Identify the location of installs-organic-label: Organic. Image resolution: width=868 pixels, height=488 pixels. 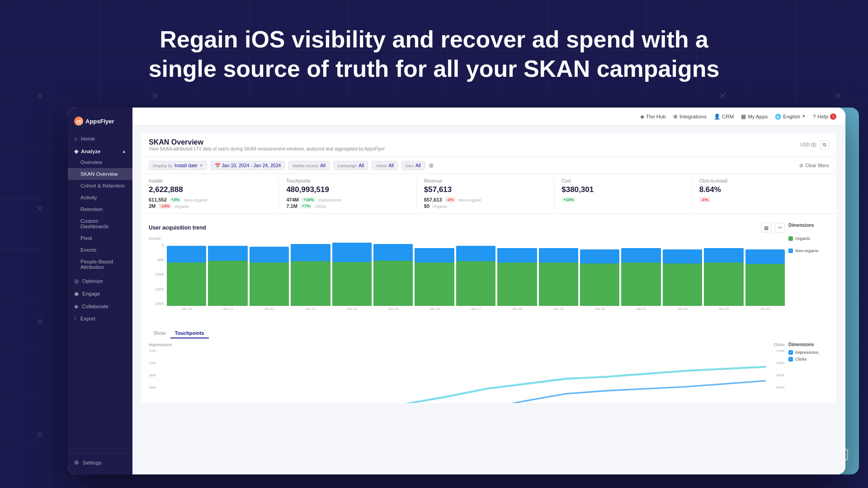
(182, 206).